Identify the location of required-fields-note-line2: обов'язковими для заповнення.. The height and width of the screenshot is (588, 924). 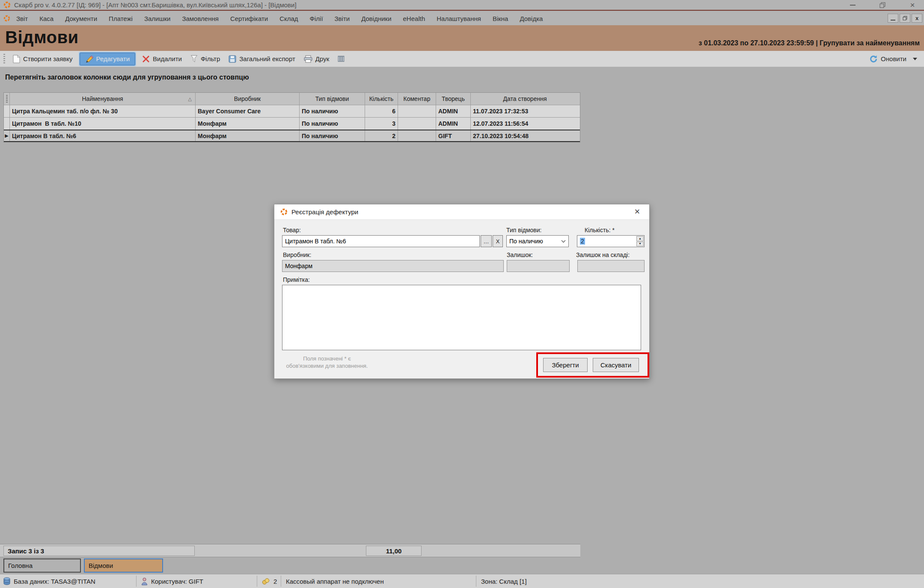
(327, 366).